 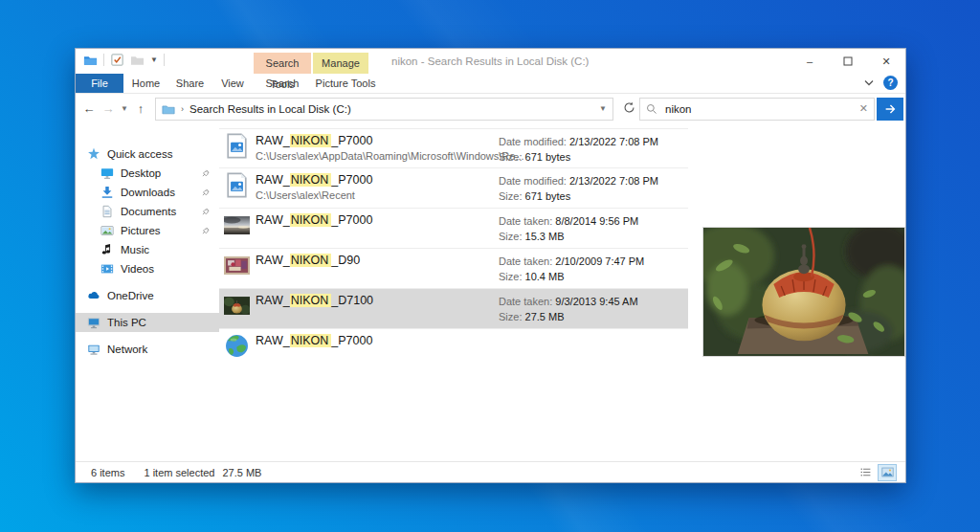 I want to click on address-dropdown-chevron-icon: ▼, so click(x=603, y=109).